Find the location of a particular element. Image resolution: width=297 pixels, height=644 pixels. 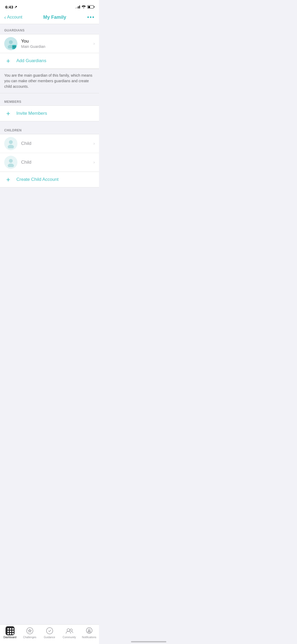

chevron-left-icon: ‹ is located at coordinates (5, 17).